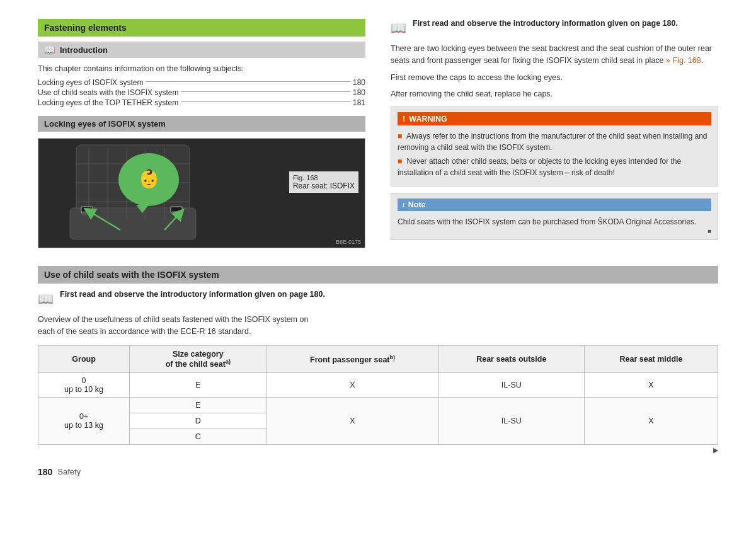 The height and width of the screenshot is (552, 756). What do you see at coordinates (378, 405) in the screenshot?
I see `table-row: 0+up to 13 kg E X IL-SU X` at bounding box center [378, 405].